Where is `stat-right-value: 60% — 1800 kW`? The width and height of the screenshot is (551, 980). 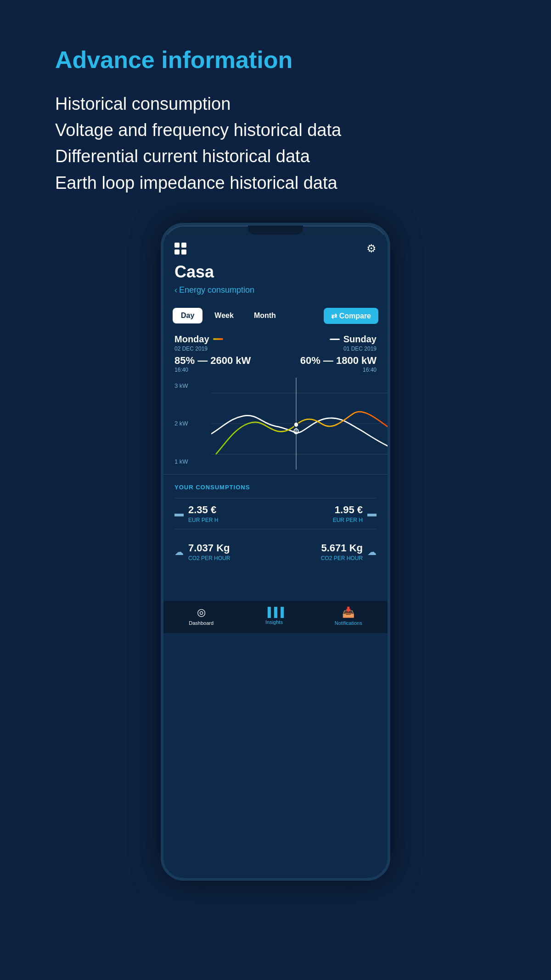
stat-right-value: 60% — 1800 kW is located at coordinates (338, 361).